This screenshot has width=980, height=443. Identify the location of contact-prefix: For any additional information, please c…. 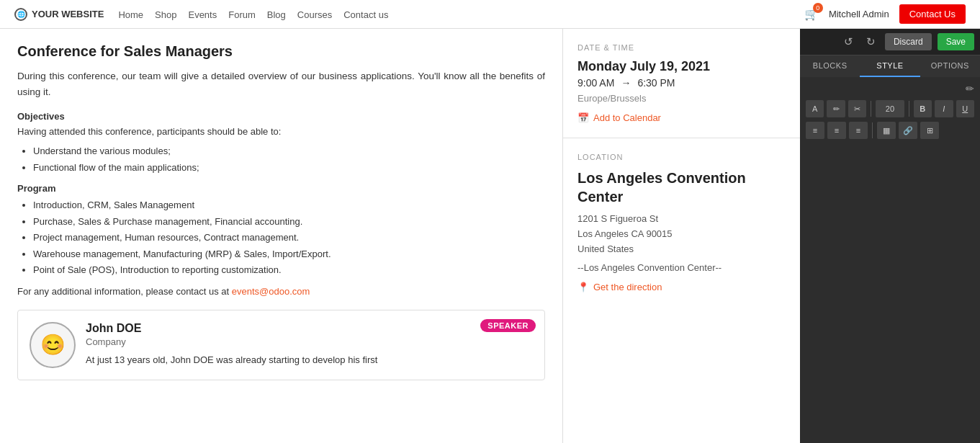
(125, 291).